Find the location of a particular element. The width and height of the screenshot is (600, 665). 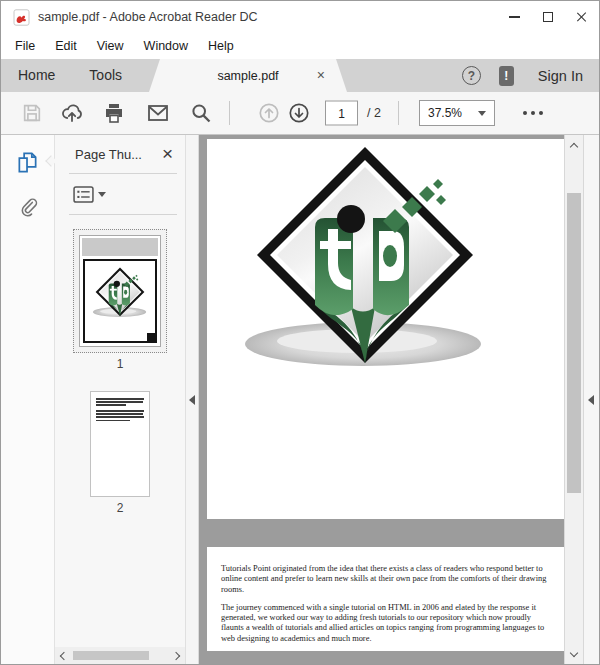

print-button is located at coordinates (114, 113).